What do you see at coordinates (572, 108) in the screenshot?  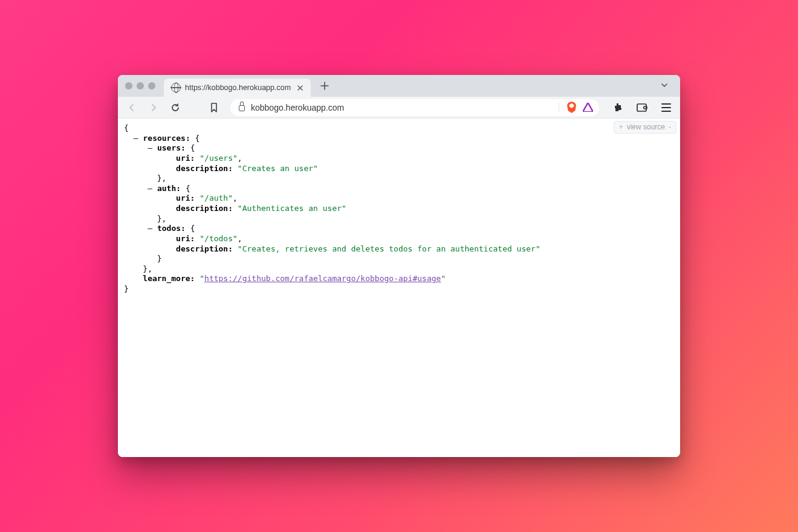 I see `brave-shield-icon` at bounding box center [572, 108].